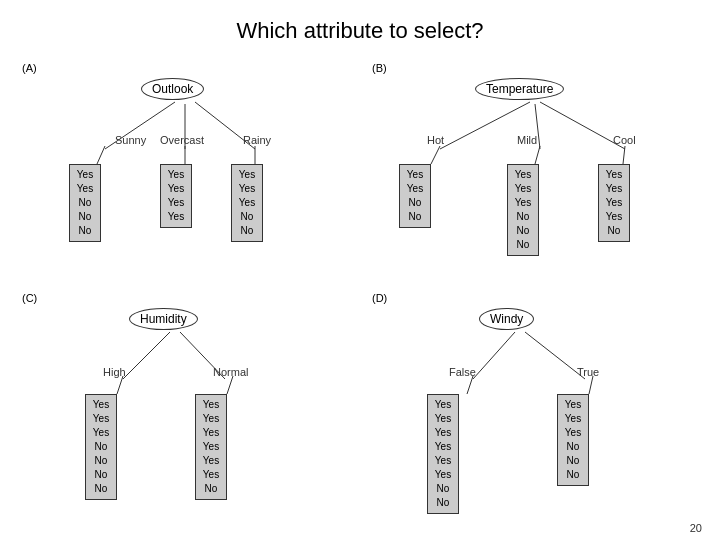 The image size is (720, 540). Describe the element at coordinates (415, 196) in the screenshot. I see `leaf-B-hot: YesYesNoNo` at that location.